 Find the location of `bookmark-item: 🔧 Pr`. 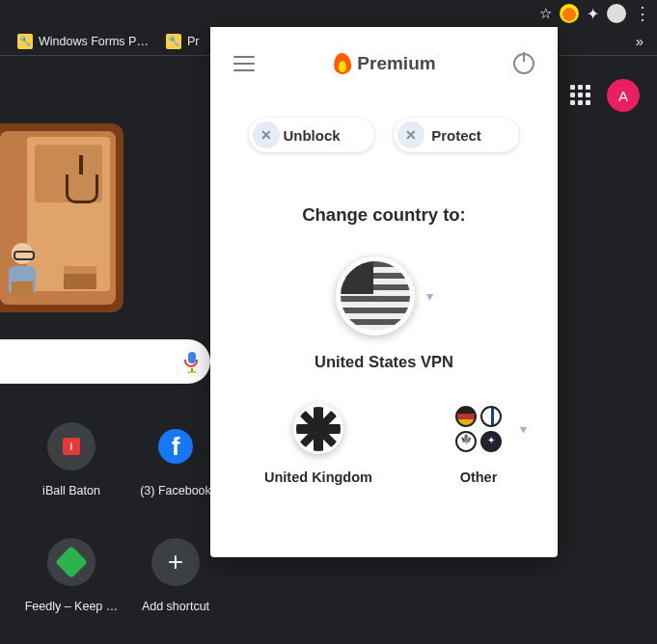

bookmark-item: 🔧 Pr is located at coordinates (183, 41).